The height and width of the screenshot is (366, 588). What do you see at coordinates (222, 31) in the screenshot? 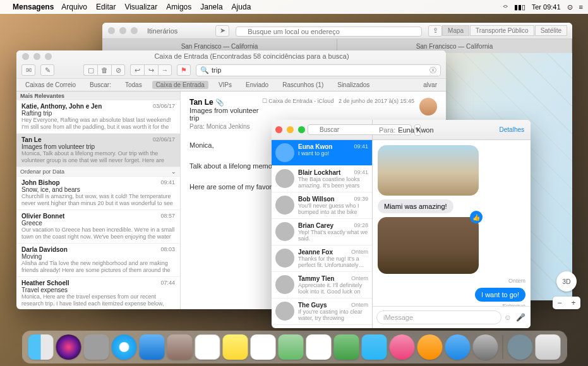
I see `directions-icon: ➤` at bounding box center [222, 31].